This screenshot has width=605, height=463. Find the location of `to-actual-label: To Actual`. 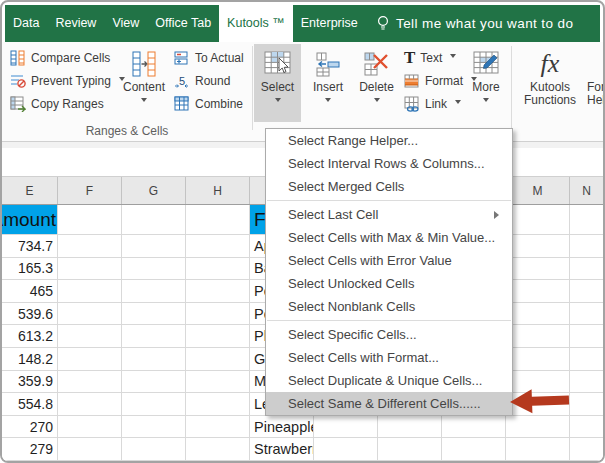

to-actual-label: To Actual is located at coordinates (220, 58).